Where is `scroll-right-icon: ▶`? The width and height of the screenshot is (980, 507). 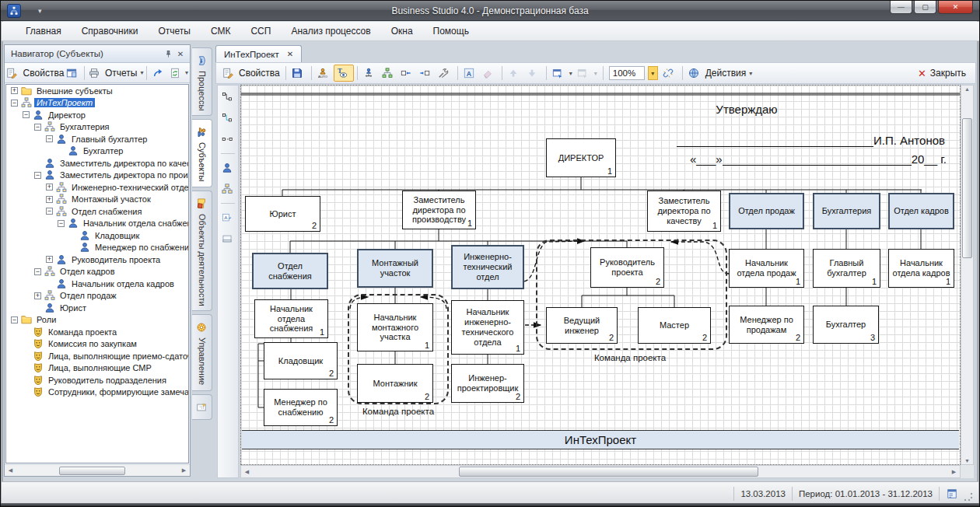 scroll-right-icon: ▶ is located at coordinates (184, 470).